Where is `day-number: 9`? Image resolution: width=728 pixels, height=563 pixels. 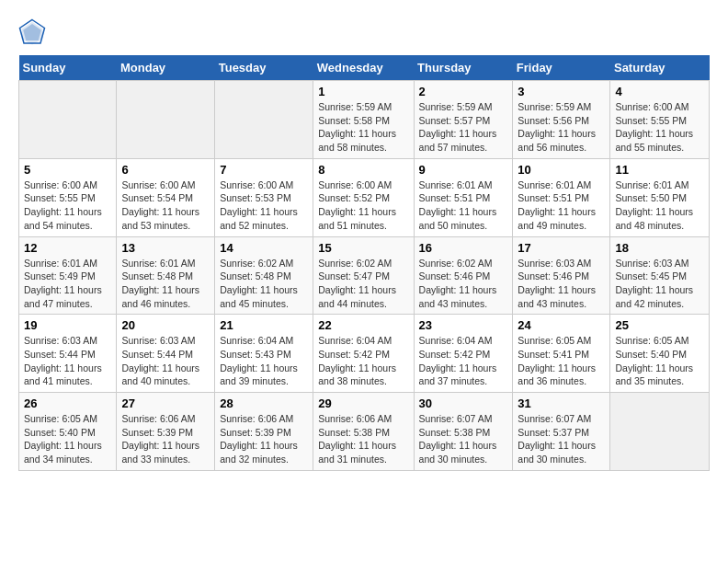 day-number: 9 is located at coordinates (463, 169).